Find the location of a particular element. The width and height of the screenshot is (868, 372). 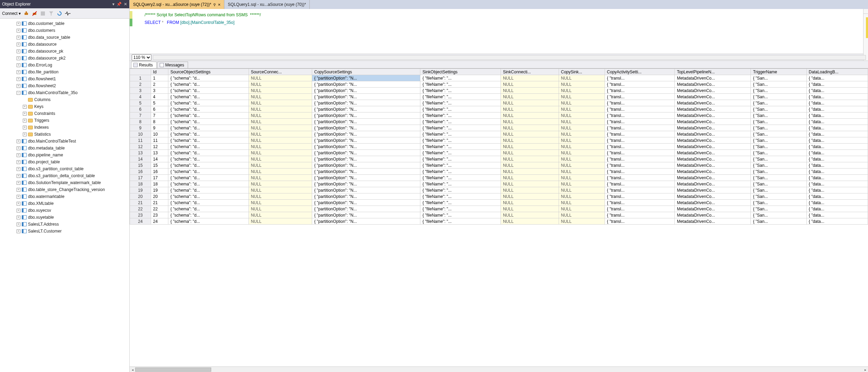

tree-item: +dbo.watermarktable is located at coordinates (65, 197).